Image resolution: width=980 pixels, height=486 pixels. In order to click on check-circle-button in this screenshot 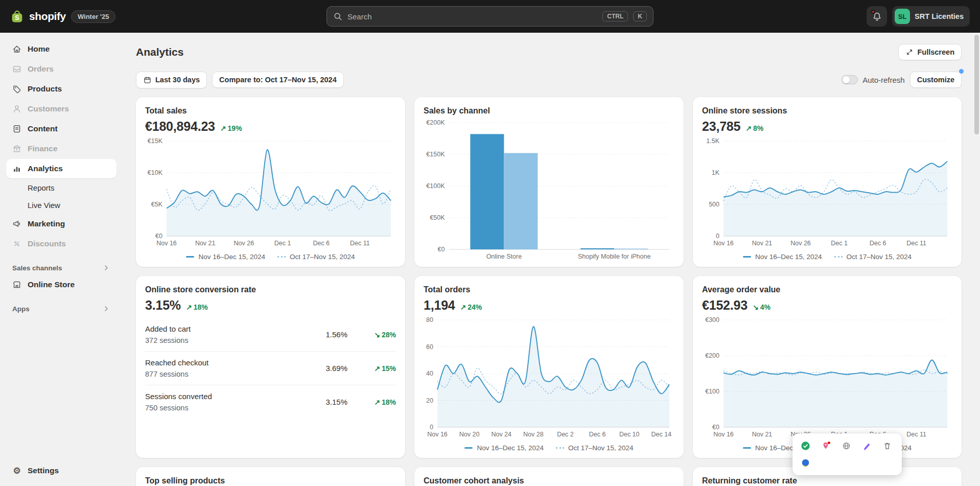, I will do `click(805, 446)`.